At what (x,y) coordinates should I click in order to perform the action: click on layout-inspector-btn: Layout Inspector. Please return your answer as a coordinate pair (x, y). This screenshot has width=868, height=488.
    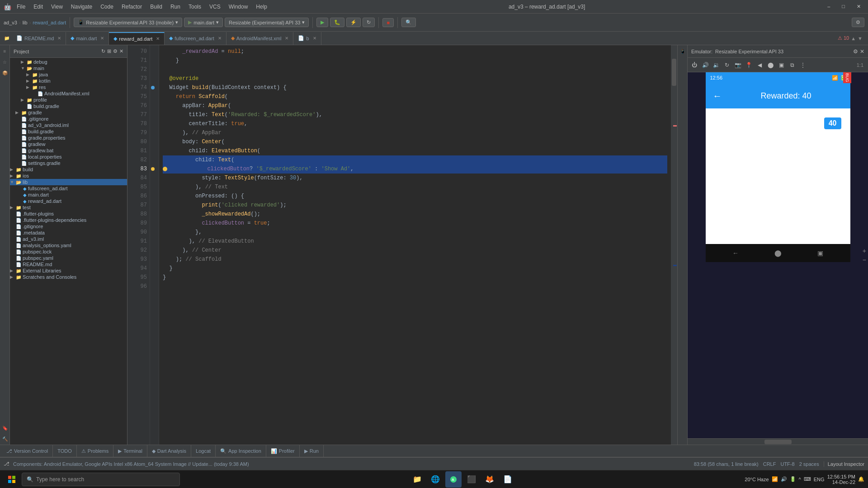
    Looking at the image, I should click on (844, 464).